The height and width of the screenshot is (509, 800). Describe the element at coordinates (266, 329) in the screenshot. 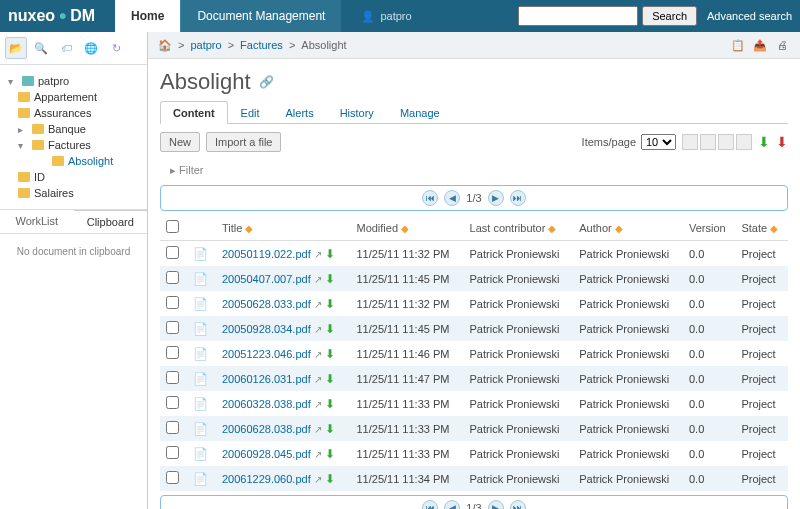

I see `doc-link: 20050928.034.pdf` at that location.